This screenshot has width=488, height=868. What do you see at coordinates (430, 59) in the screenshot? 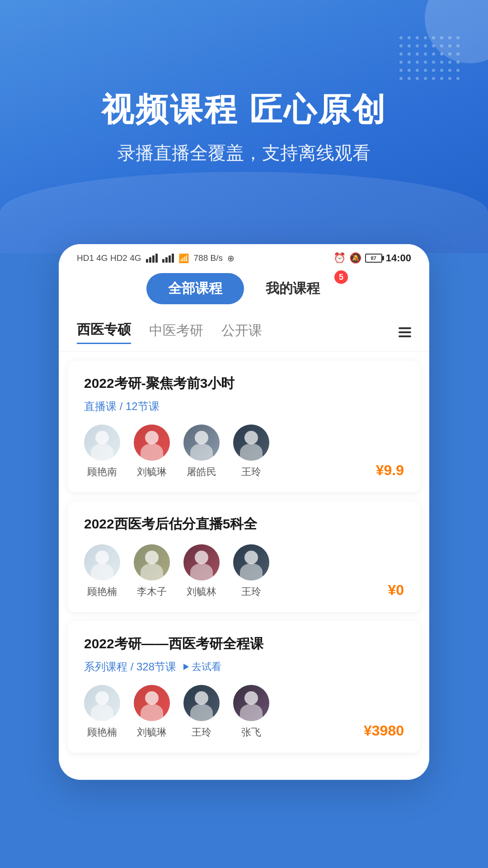
I see `hero-dots: document.currentScript.insertAdjacentHTM…` at bounding box center [430, 59].